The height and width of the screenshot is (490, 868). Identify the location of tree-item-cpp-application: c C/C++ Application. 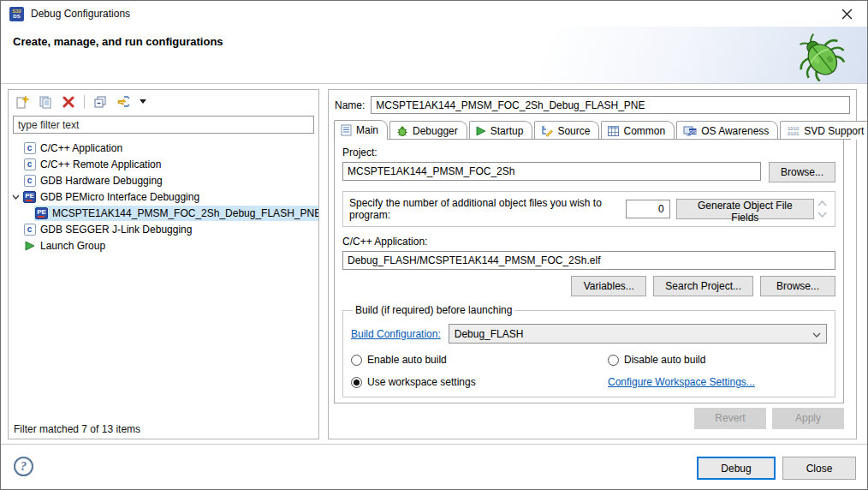
(163, 147).